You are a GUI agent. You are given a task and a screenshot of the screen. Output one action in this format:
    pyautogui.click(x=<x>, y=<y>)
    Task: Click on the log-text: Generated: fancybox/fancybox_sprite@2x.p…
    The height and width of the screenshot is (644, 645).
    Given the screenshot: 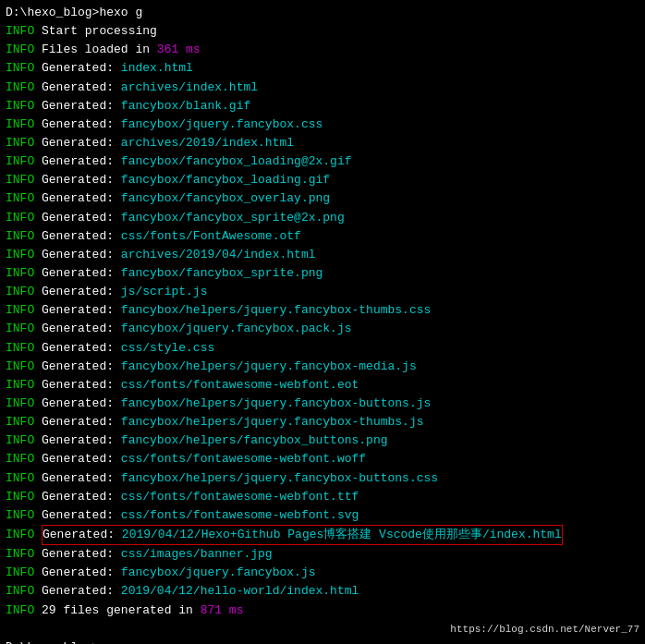 What is the action you would take?
    pyautogui.click(x=193, y=218)
    